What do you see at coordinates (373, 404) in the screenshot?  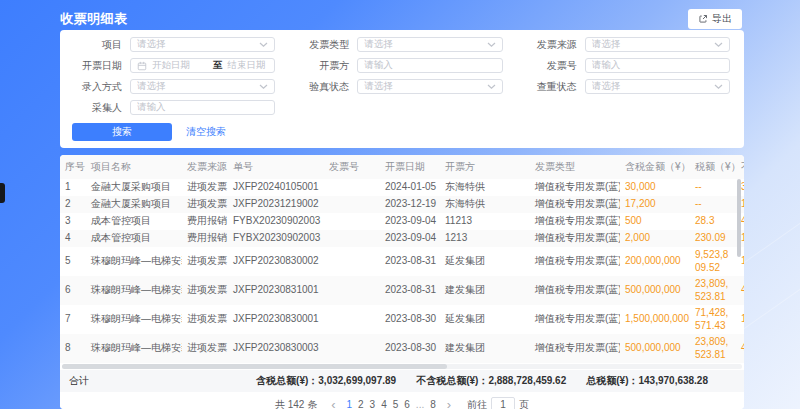 I see `page-number-3: 3` at bounding box center [373, 404].